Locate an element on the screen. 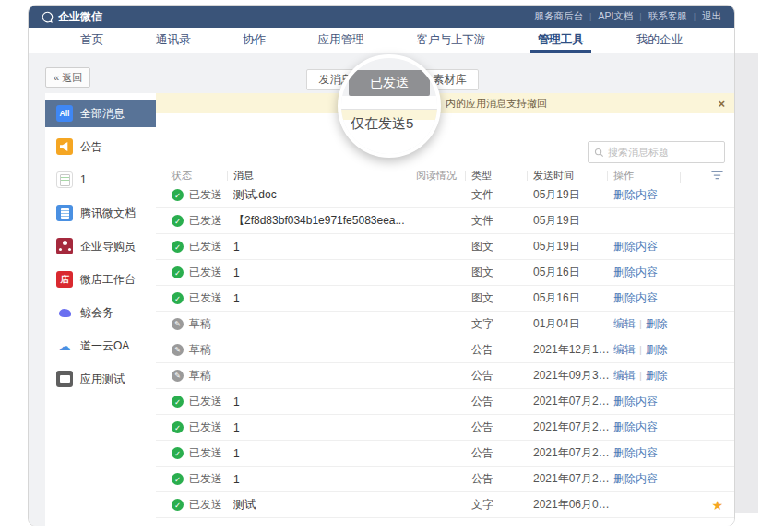 This screenshot has height=532, width=761. nav-tab: 首页 is located at coordinates (92, 41).